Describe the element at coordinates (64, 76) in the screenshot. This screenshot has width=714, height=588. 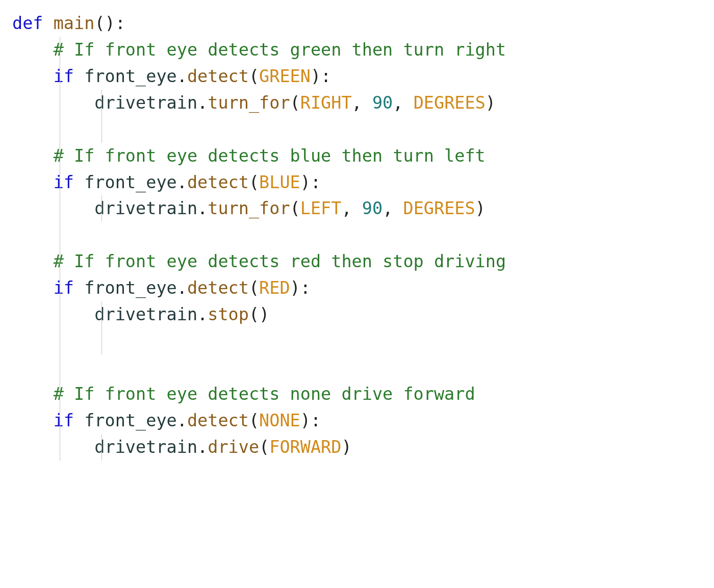
I see `code-token: if` at that location.